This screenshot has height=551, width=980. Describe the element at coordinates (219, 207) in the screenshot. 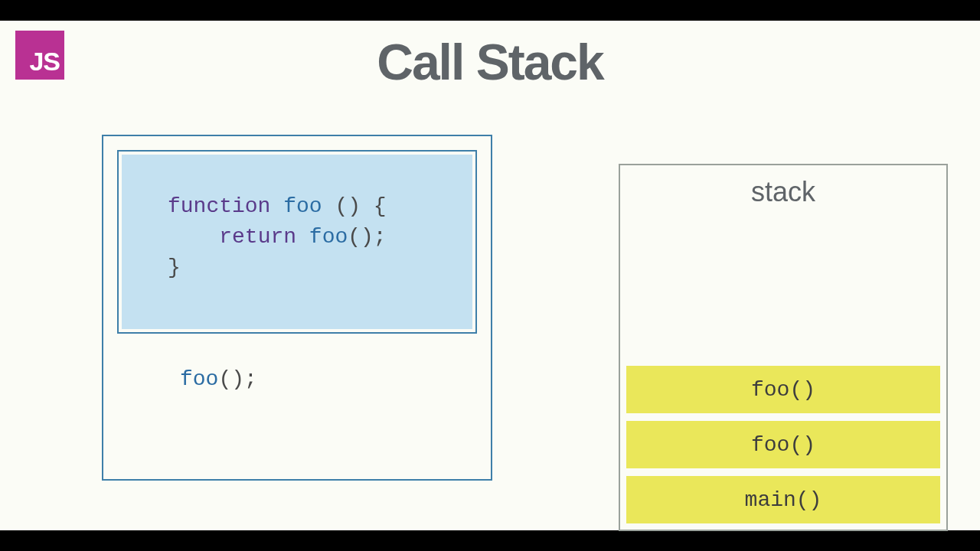

I see `token-keyword: function` at that location.